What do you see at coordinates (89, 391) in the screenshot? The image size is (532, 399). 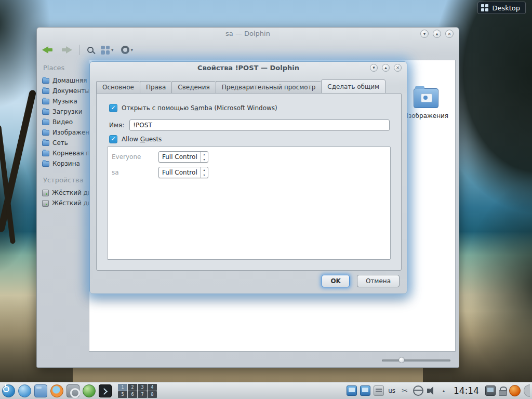 I see `package-manager-launcher-icon` at bounding box center [89, 391].